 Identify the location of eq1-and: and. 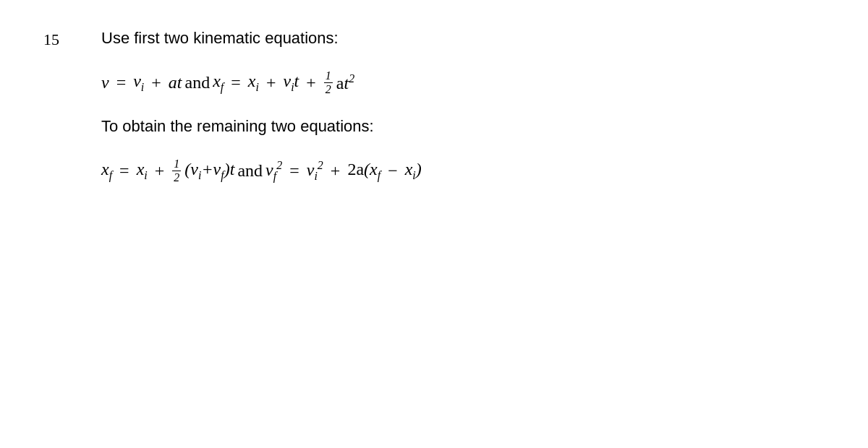
(198, 82).